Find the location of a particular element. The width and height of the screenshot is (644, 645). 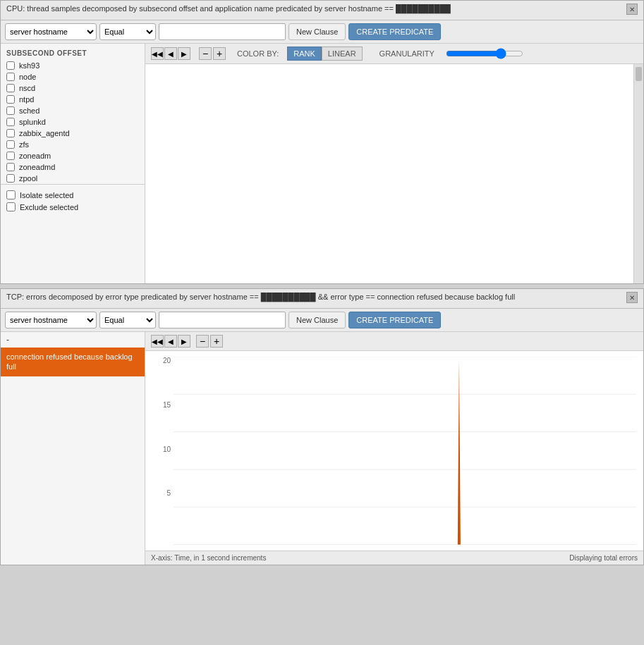

rank-button: RANK is located at coordinates (305, 54).